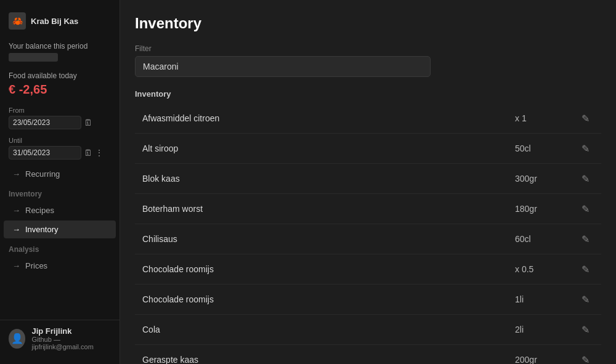 This screenshot has width=616, height=364. Describe the element at coordinates (71, 331) in the screenshot. I see `user-name: Jip Frijlink` at that location.